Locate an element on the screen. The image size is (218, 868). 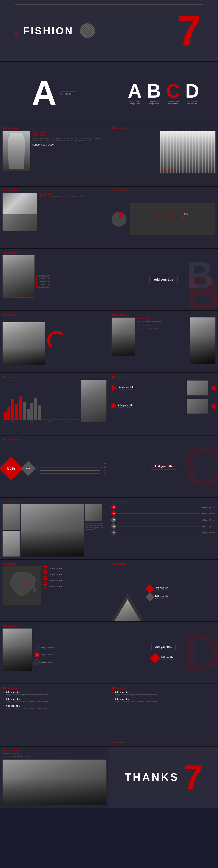
icon-text-1: add your title here is located at coordinates (55, 568).